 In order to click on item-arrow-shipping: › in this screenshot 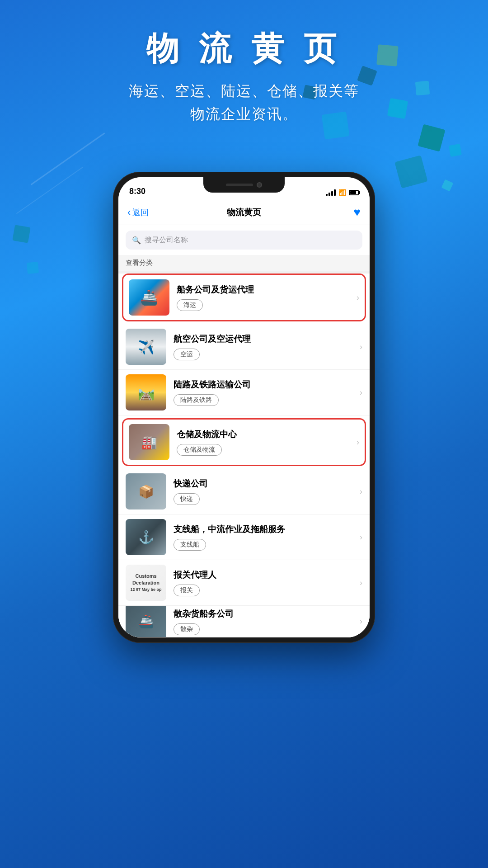, I will do `click(358, 297)`.